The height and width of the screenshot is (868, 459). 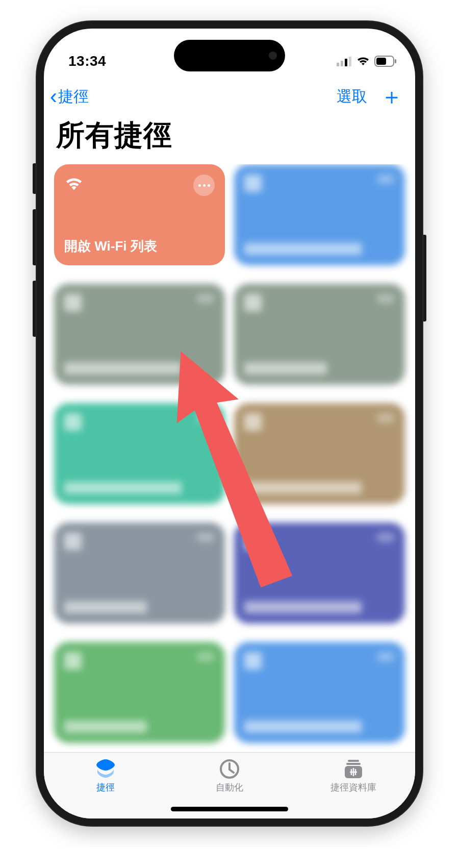 I want to click on back-button: ‹ 捷徑, so click(x=69, y=96).